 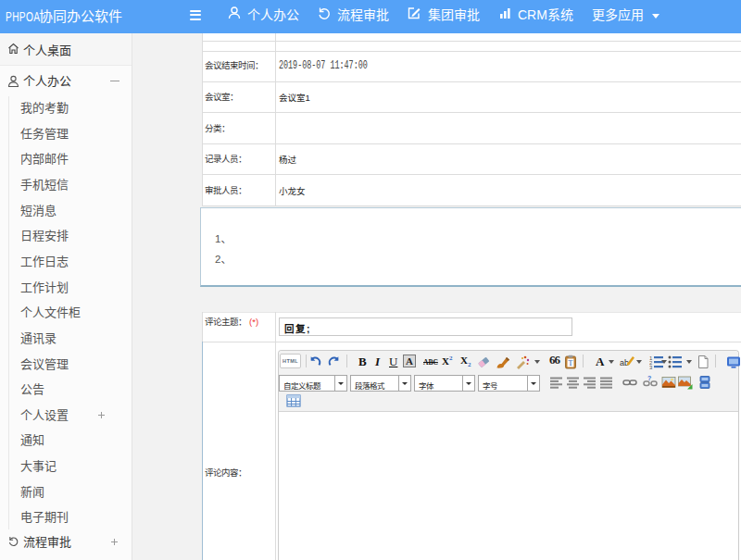 What do you see at coordinates (651, 367) in the screenshot?
I see `svg-text: 3` at bounding box center [651, 367].